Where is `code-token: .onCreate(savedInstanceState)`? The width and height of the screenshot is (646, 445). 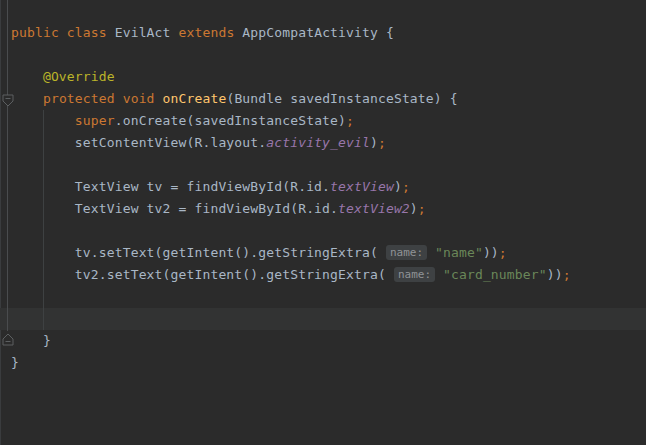 code-token: .onCreate(savedInstanceState) is located at coordinates (230, 120).